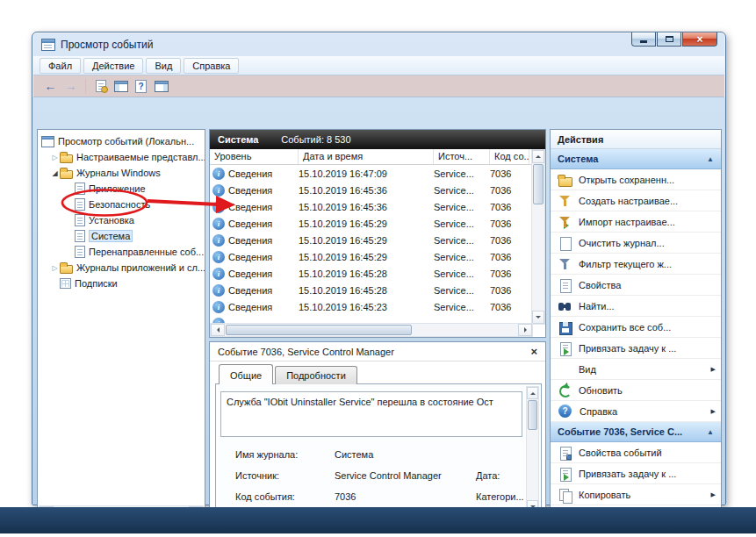 The height and width of the screenshot is (537, 756). Describe the element at coordinates (255, 156) in the screenshot. I see `column-level: Уровень` at that location.